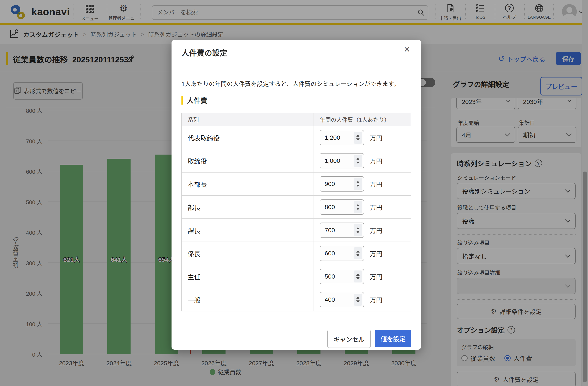  Describe the element at coordinates (337, 253) in the screenshot. I see `cost-input-value: 600` at that location.